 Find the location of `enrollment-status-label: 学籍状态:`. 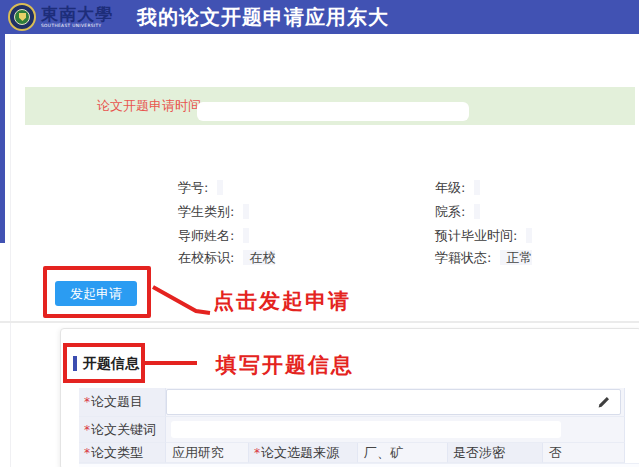

enrollment-status-label: 学籍状态: is located at coordinates (463, 258).